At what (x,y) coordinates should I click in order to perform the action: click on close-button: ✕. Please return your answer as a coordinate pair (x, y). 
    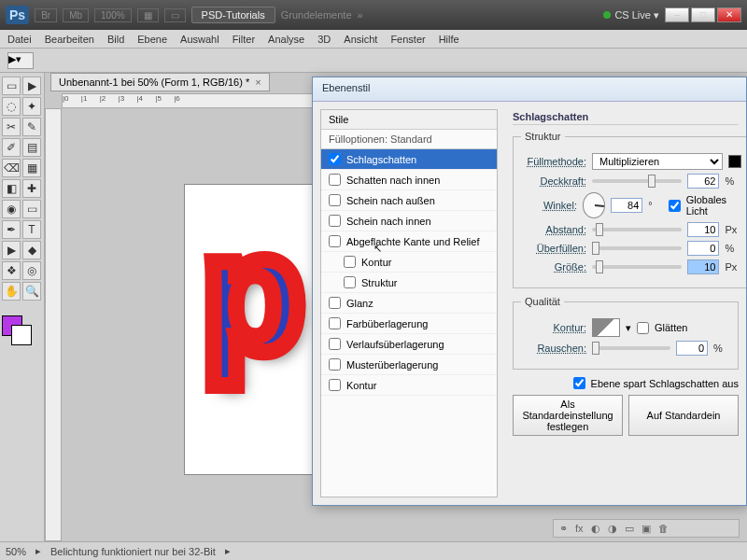
    Looking at the image, I should click on (729, 15).